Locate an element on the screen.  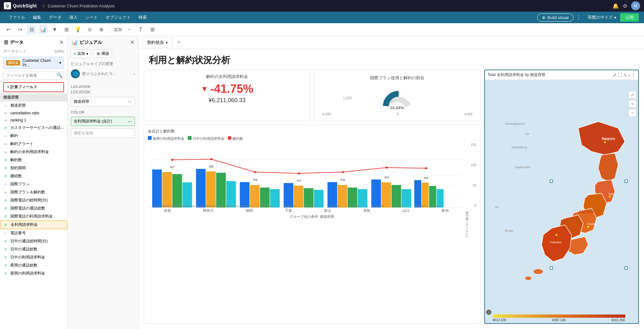
chevron-down-icon: ▾ is located at coordinates (167, 43).